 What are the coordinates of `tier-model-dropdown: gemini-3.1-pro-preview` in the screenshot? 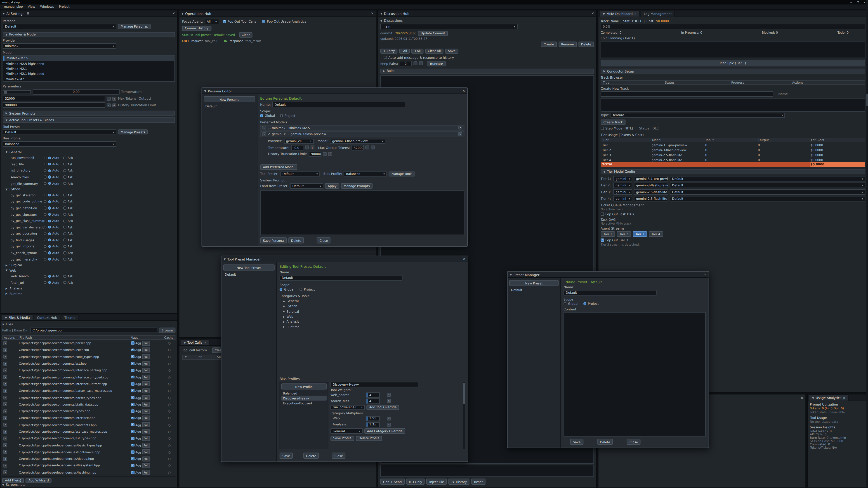 It's located at (651, 178).